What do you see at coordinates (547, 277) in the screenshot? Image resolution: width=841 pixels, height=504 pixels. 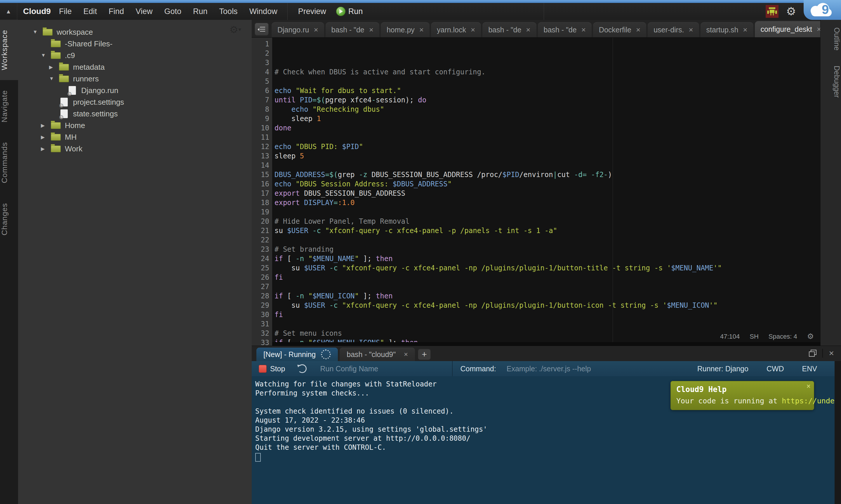 I see `code-line: fi` at bounding box center [547, 277].